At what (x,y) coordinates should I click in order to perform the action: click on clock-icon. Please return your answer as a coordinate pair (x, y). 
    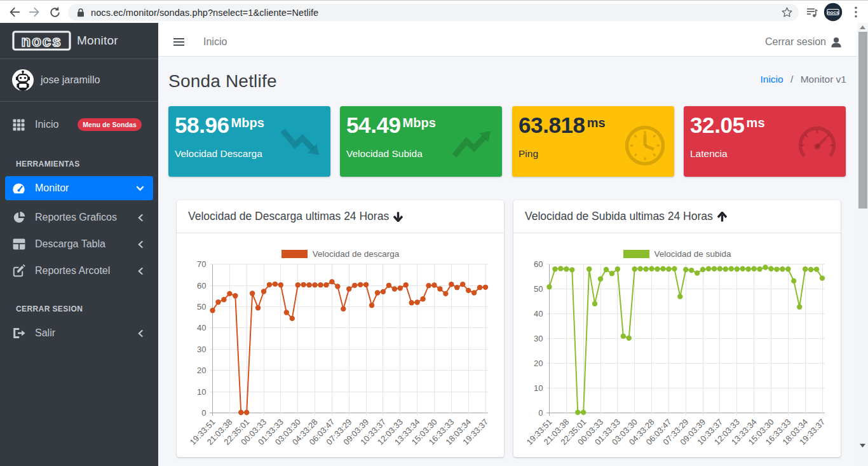
    Looking at the image, I should click on (645, 146).